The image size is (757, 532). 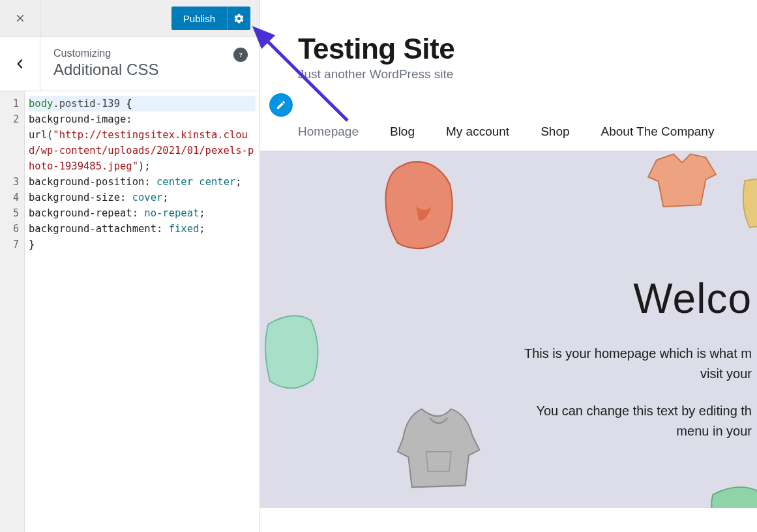 I want to click on nav-item: Blog, so click(x=402, y=132).